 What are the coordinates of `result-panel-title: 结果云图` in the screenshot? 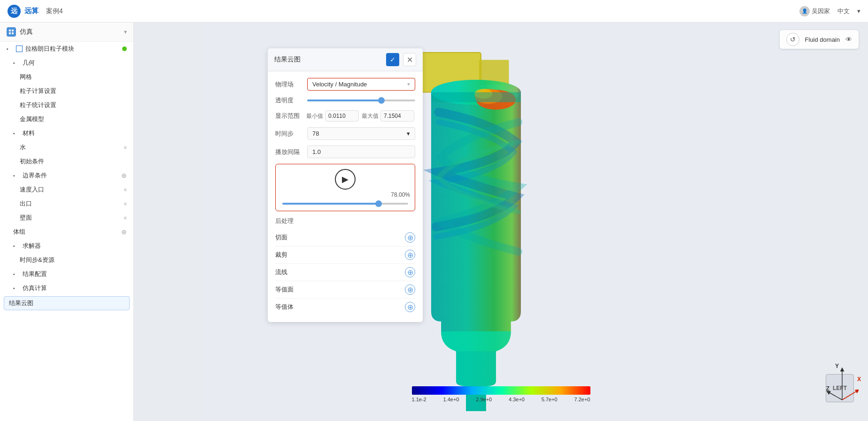 It's located at (287, 60).